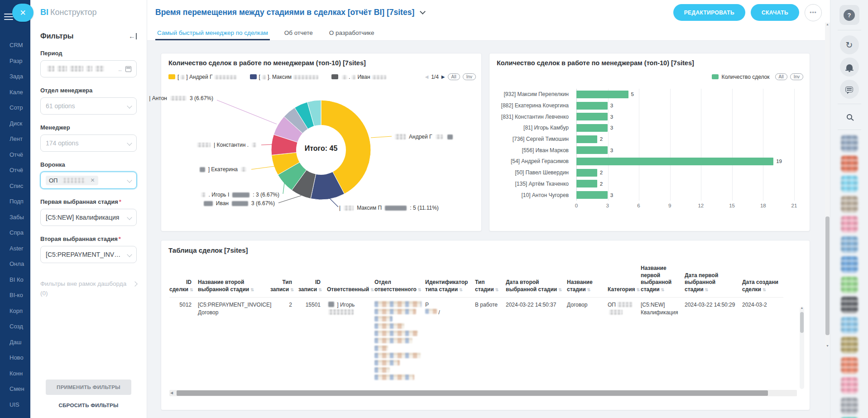  What do you see at coordinates (427, 77) in the screenshot?
I see `legend-prev-icon: ◀` at bounding box center [427, 77].